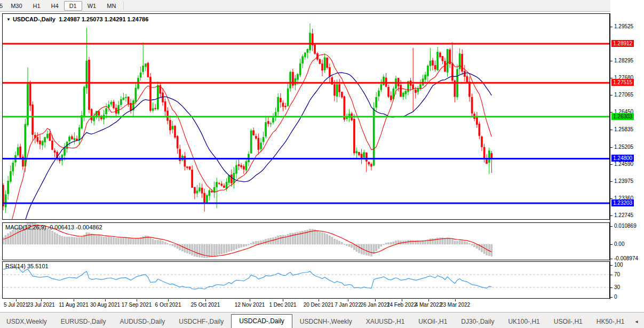 This screenshot has height=328, width=644. I want to click on timeframe-button-h4: H4, so click(55, 6).